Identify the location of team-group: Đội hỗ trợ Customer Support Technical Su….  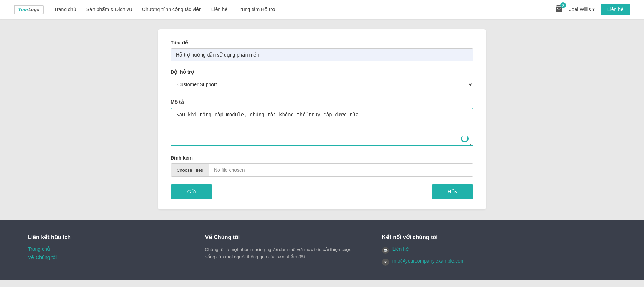
(322, 80).